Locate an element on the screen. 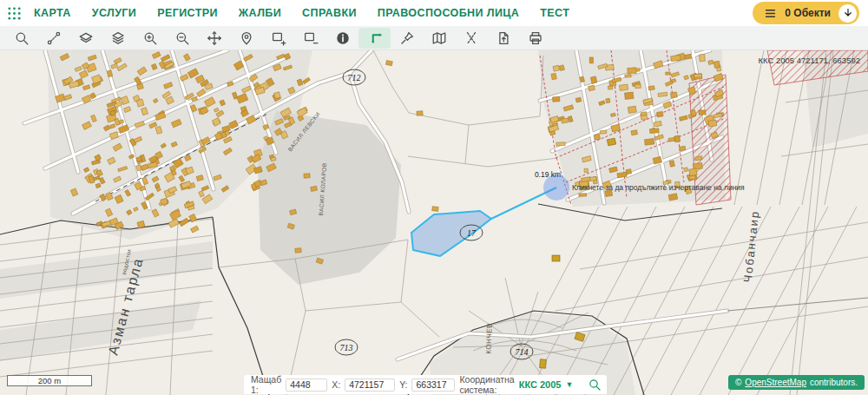  svg-text: 0.19 km is located at coordinates (548, 174).